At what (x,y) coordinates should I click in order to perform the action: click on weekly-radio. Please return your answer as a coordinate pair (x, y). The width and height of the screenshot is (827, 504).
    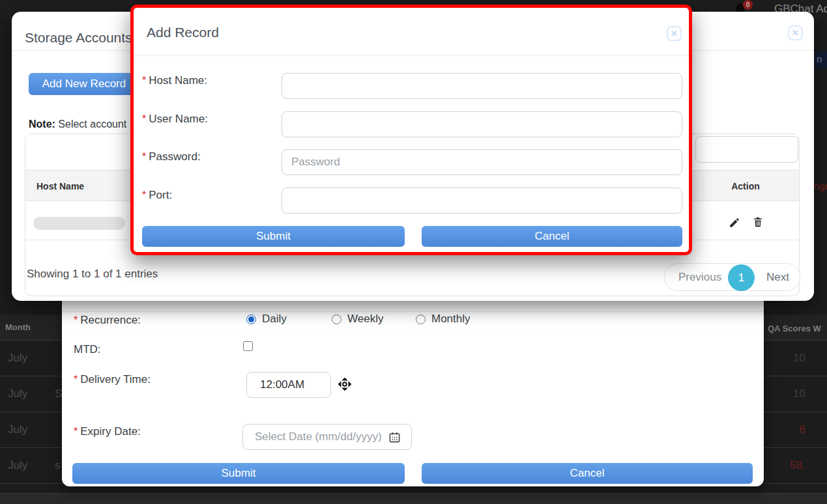
    Looking at the image, I should click on (336, 319).